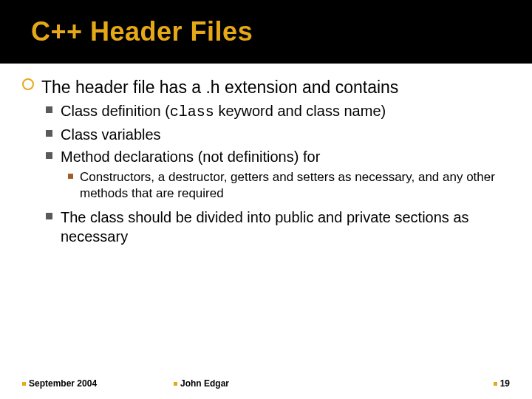 This screenshot has width=532, height=399. I want to click on slide-title: C++ Header Files, so click(282, 32).